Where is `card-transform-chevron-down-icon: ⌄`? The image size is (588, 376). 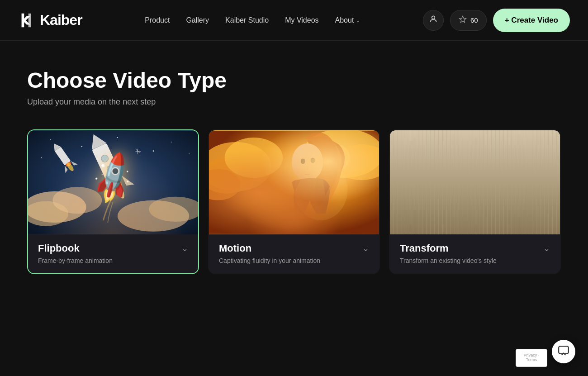 card-transform-chevron-down-icon: ⌄ is located at coordinates (546, 248).